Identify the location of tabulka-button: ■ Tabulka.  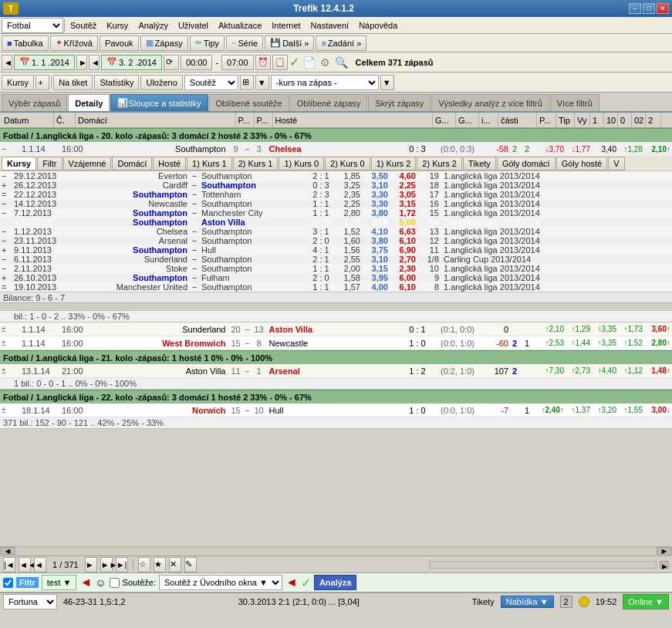
(25, 43).